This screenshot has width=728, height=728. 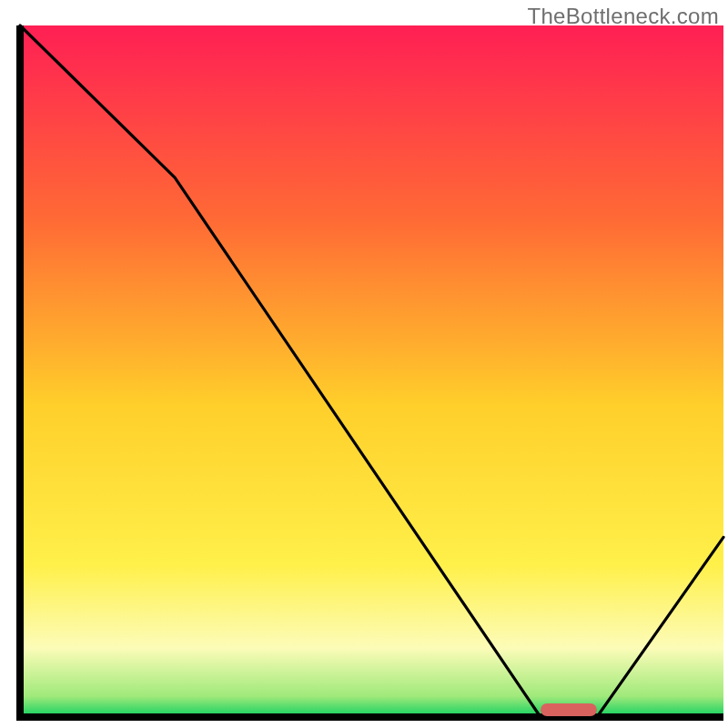 I want to click on watermark-text: TheBottleneck.com, so click(x=622, y=16).